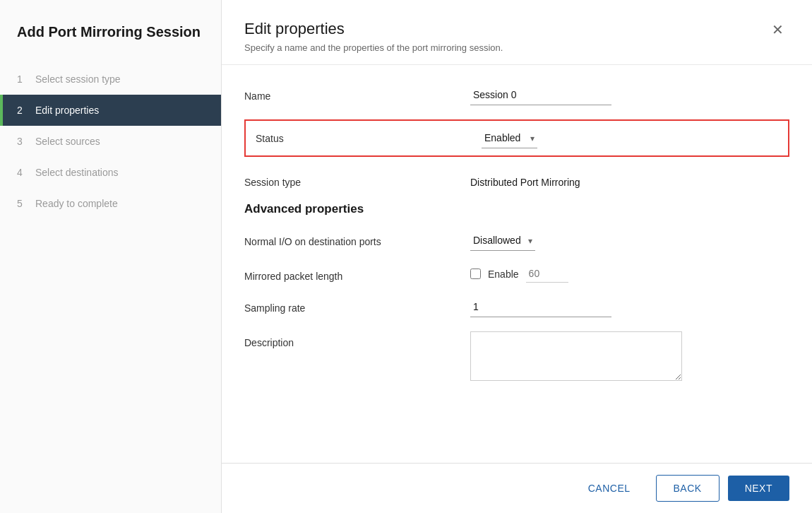 The image size is (812, 513). Describe the element at coordinates (357, 340) in the screenshot. I see `description-label: Description` at that location.